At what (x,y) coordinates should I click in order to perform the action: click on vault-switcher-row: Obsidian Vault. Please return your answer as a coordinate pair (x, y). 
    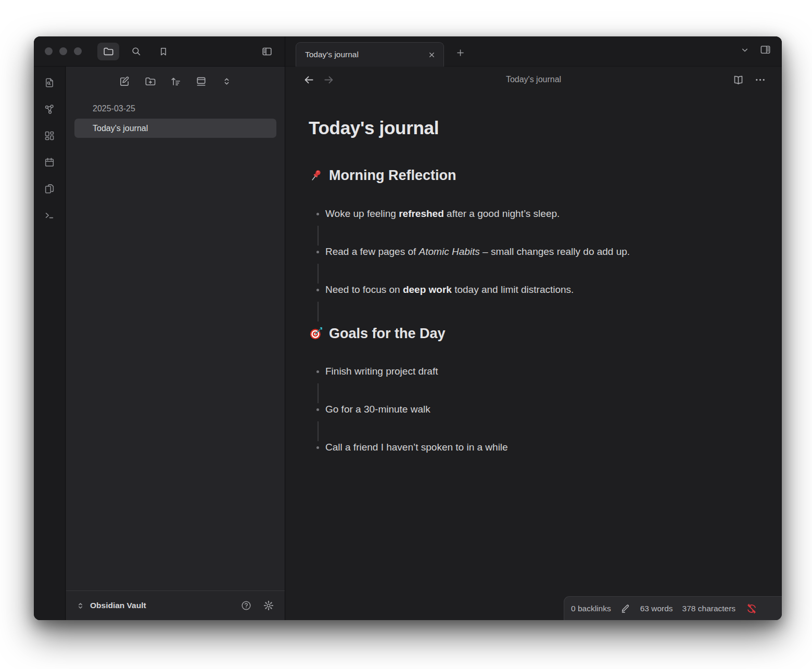
    Looking at the image, I should click on (175, 606).